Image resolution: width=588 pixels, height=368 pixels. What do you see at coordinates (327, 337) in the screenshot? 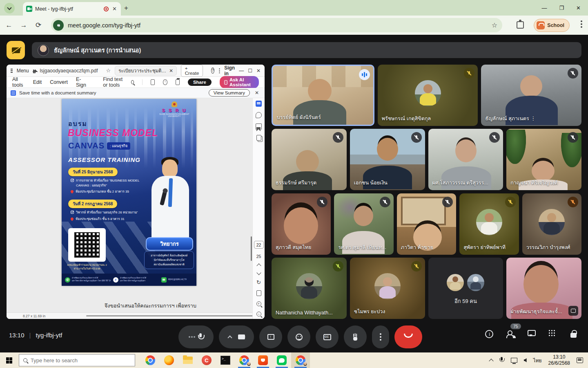
I see `captions-button` at bounding box center [327, 337].